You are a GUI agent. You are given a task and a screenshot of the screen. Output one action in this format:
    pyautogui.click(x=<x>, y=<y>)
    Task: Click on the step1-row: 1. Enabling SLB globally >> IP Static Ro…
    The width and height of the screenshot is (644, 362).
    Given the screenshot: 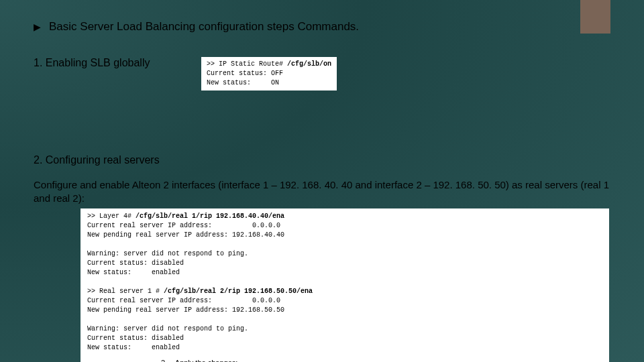 What is the action you would take?
    pyautogui.click(x=322, y=74)
    